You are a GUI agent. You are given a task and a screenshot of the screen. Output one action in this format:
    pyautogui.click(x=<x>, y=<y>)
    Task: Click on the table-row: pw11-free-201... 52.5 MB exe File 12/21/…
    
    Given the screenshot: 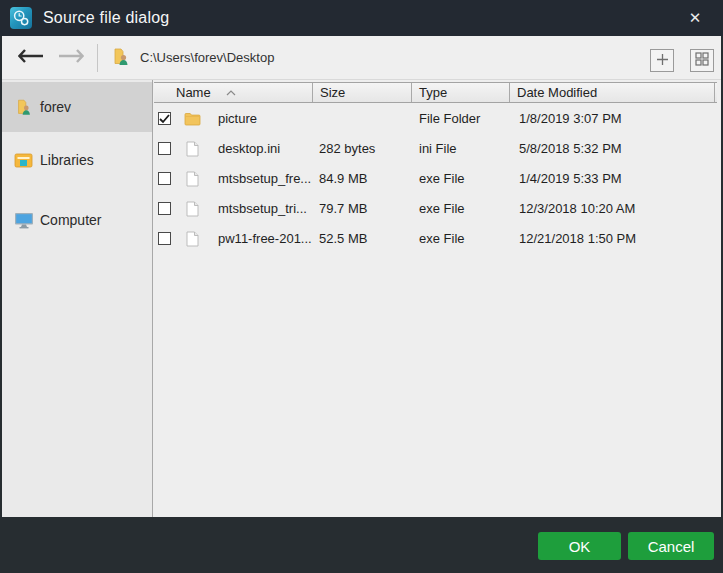 What is the action you would take?
    pyautogui.click(x=436, y=239)
    